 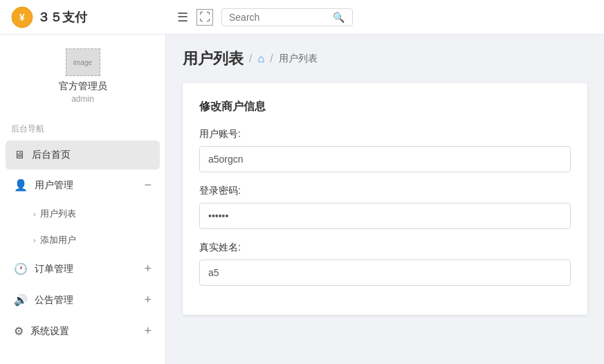 I want to click on sidebar-user: image 官方管理员 admin, so click(x=83, y=76).